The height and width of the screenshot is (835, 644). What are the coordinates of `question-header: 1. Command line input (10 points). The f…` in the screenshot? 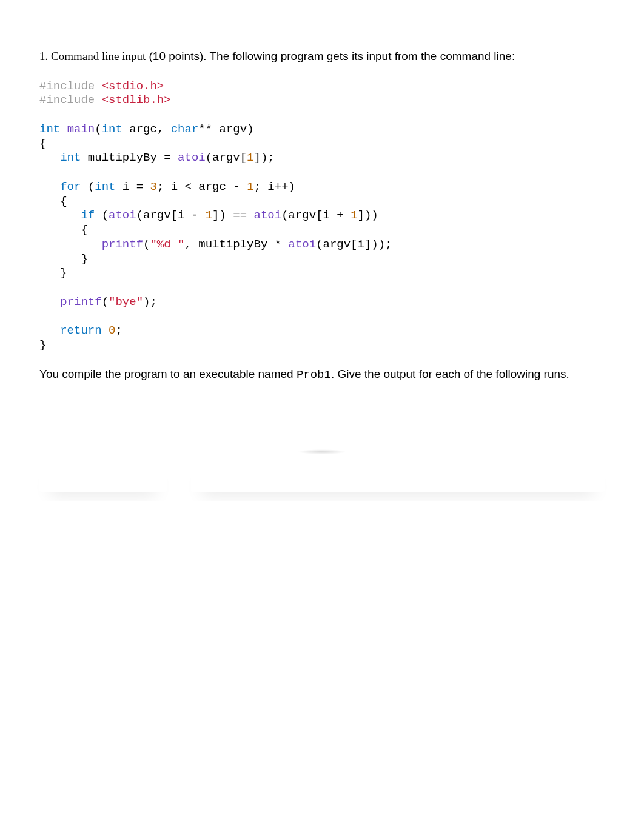 It's located at (322, 57).